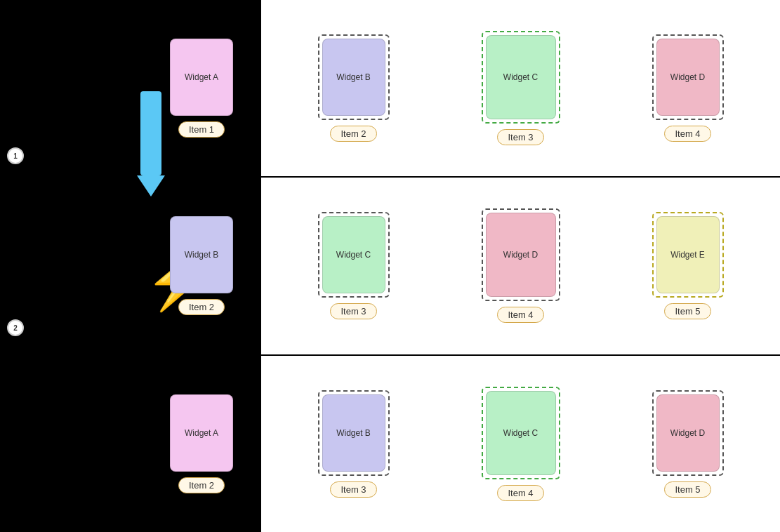 This screenshot has height=532, width=780. I want to click on item-label-C-row3: Item 4, so click(520, 493).